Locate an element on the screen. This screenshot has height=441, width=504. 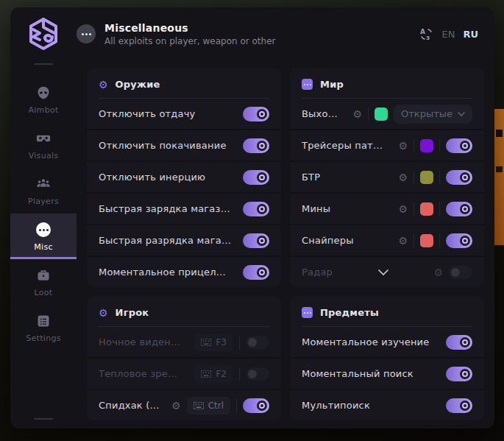
section-title: Игрок is located at coordinates (132, 312).